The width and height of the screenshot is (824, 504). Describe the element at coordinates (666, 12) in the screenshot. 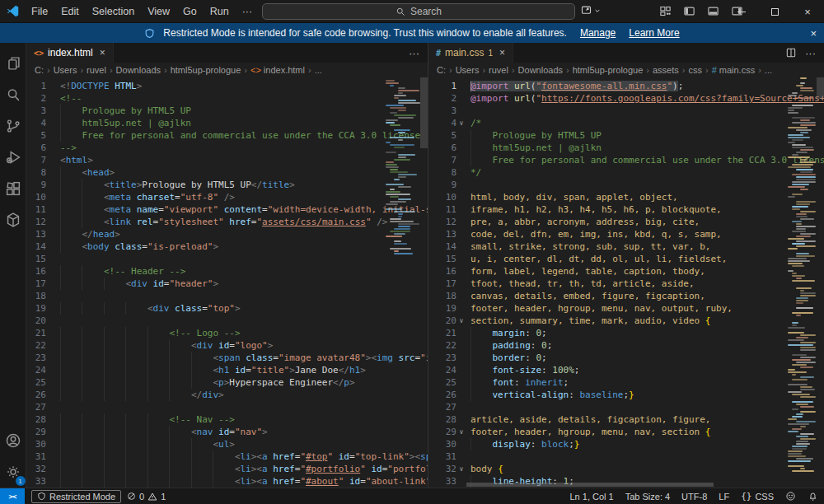

I see `customize-layout-icon` at that location.